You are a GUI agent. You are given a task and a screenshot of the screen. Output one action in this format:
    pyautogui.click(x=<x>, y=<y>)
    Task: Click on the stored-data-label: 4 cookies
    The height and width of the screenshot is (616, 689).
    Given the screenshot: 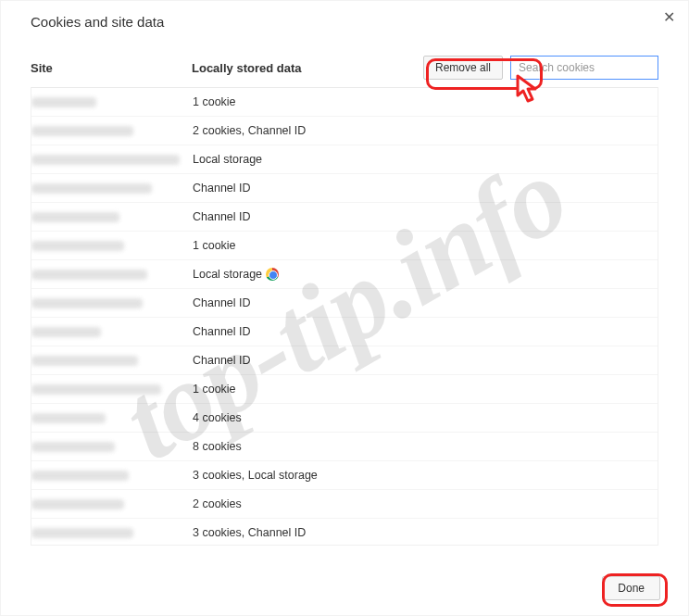 What is the action you would take?
    pyautogui.click(x=217, y=418)
    